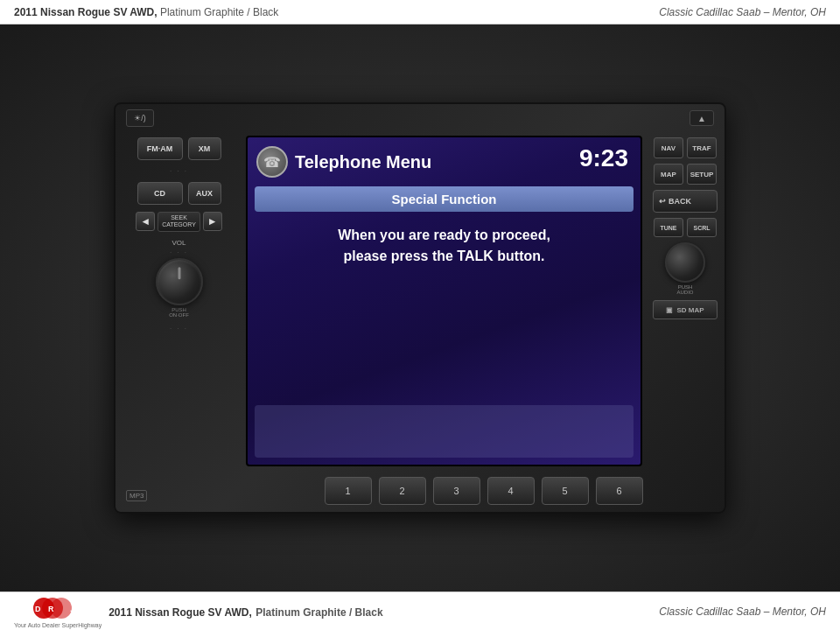  What do you see at coordinates (685, 201) in the screenshot?
I see `back-button: ↩ BACK` at bounding box center [685, 201].